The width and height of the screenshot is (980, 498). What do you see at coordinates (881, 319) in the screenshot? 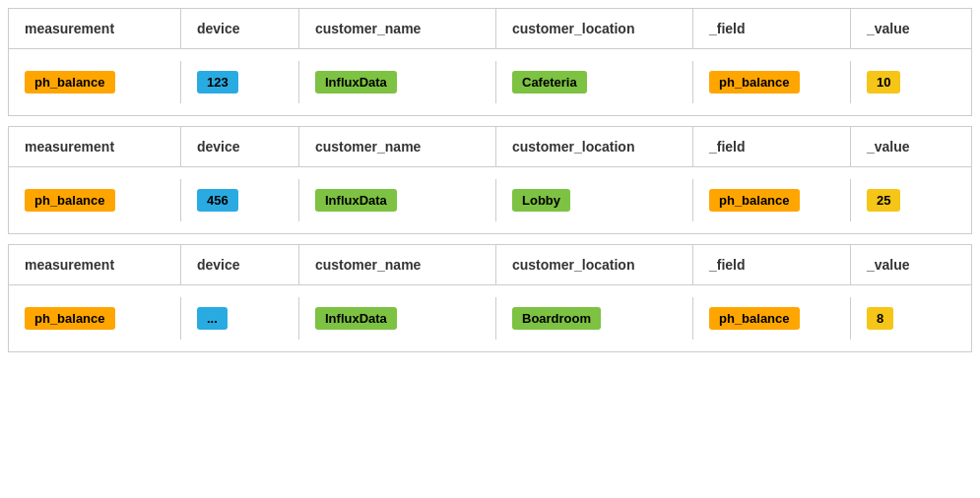
I see `badge-value: 8` at bounding box center [881, 319].